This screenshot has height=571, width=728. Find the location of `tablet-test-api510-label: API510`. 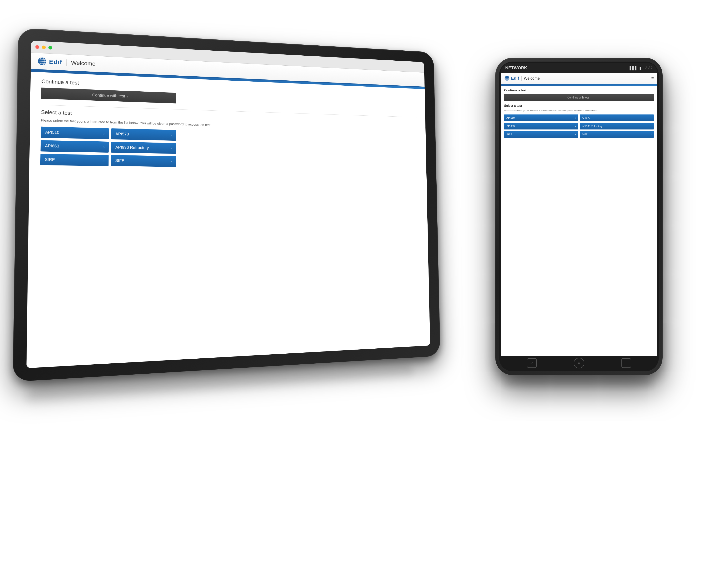

tablet-test-api510-label: API510 is located at coordinates (52, 132).